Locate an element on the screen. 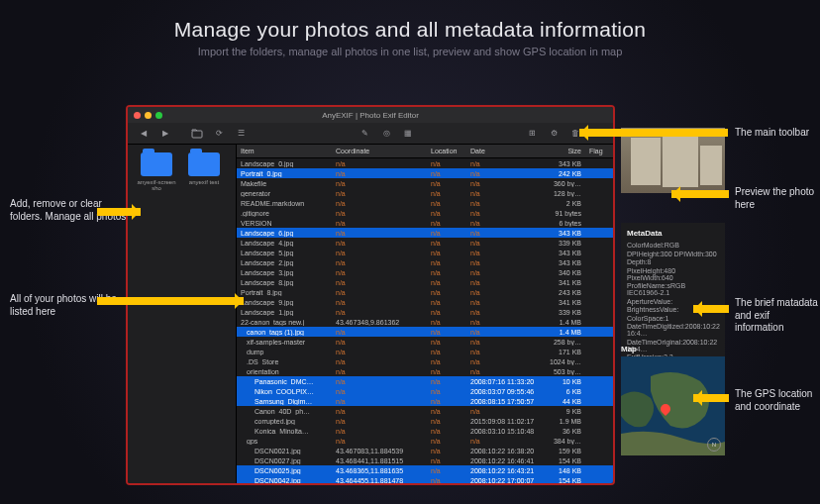 The width and height of the screenshot is (820, 504). folder-sidebar: anyexif-screensho anyexif test is located at coordinates (182, 314).